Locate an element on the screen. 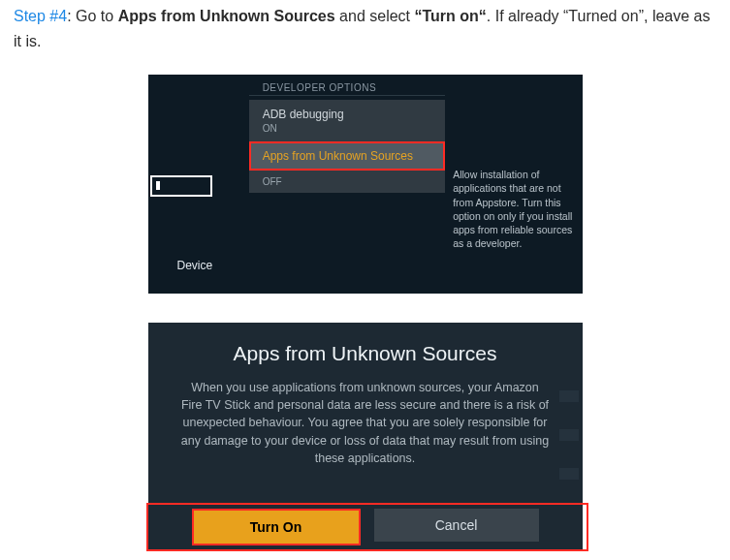 The width and height of the screenshot is (730, 560). unknown-sources-state: OFF is located at coordinates (347, 182).